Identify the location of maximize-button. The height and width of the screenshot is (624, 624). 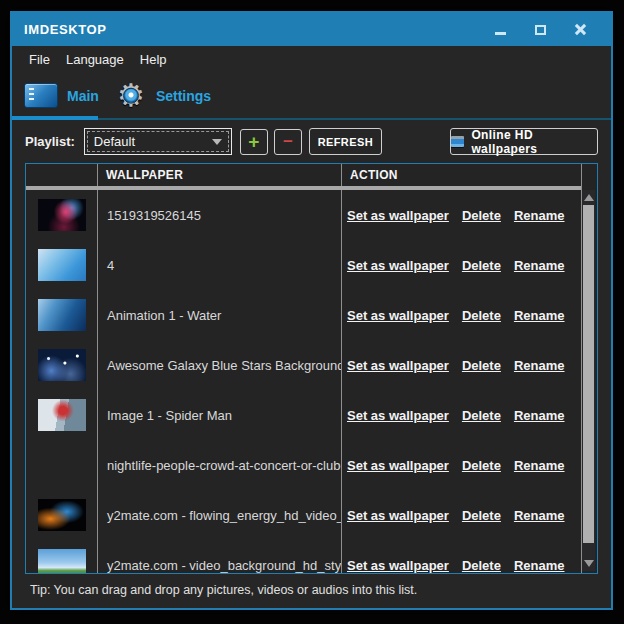
(540, 30).